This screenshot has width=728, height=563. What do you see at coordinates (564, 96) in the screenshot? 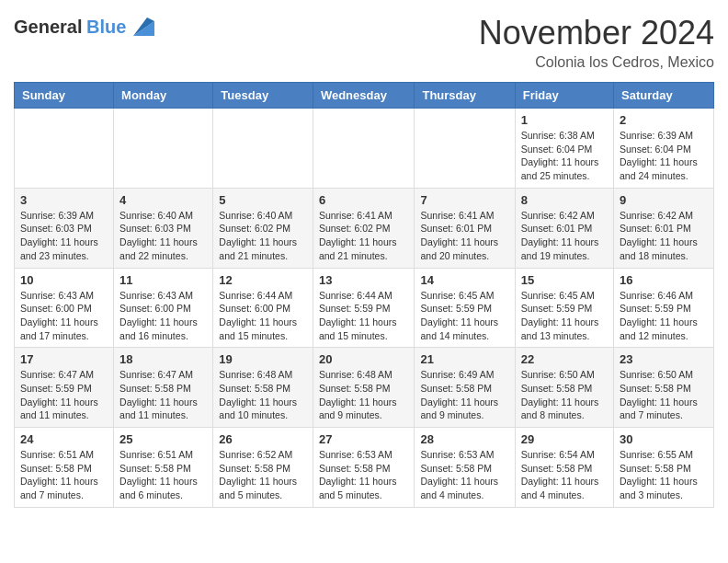
I see `header-friday: Friday` at bounding box center [564, 96].